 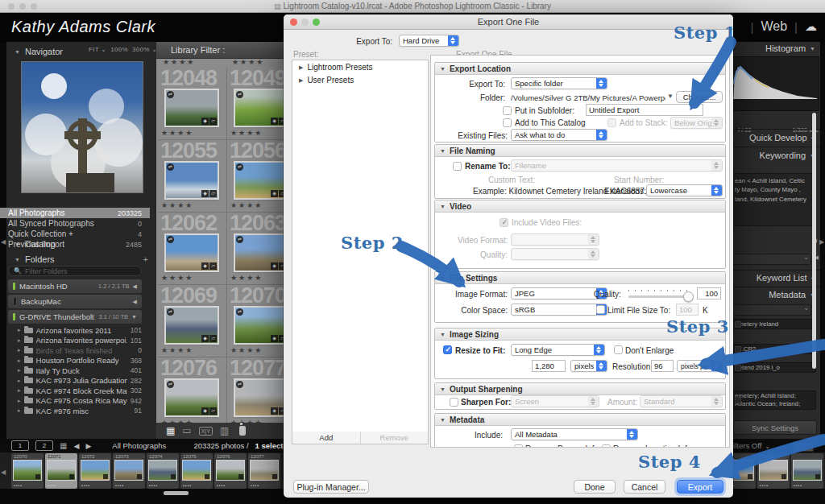 I want to click on catalog-item: All Photographs203325, so click(x=75, y=213).